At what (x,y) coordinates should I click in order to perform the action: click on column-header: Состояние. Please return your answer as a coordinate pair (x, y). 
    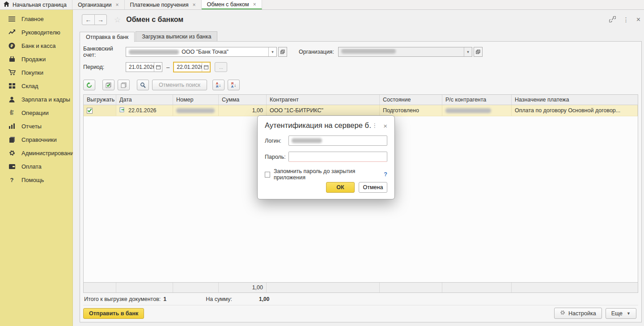
    Looking at the image, I should click on (411, 100).